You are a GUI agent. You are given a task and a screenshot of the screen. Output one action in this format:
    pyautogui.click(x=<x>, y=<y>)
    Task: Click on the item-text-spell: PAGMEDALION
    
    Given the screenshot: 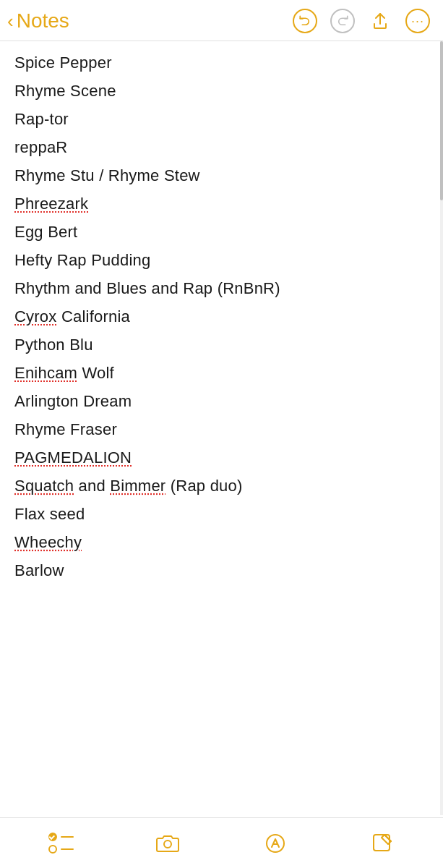 What is the action you would take?
    pyautogui.click(x=73, y=457)
    